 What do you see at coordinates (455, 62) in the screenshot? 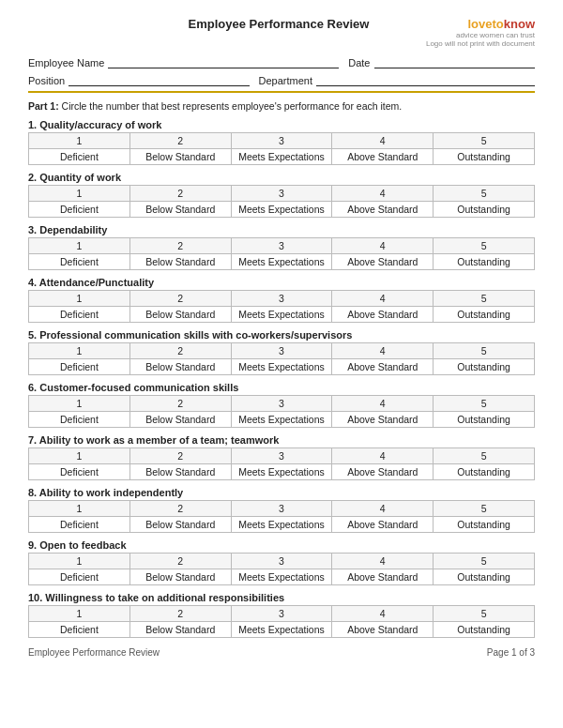
I see `date-line` at bounding box center [455, 62].